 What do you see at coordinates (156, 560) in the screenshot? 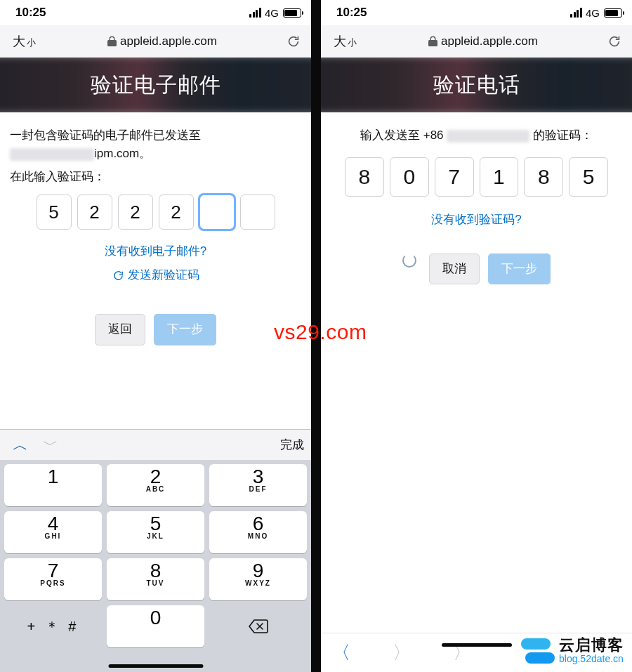
I see `numeric-keypad: 1 2ABC3DEF 4GHI5JKL6MNO 7PQRS8TUV9WXYZ +…` at bounding box center [156, 560].